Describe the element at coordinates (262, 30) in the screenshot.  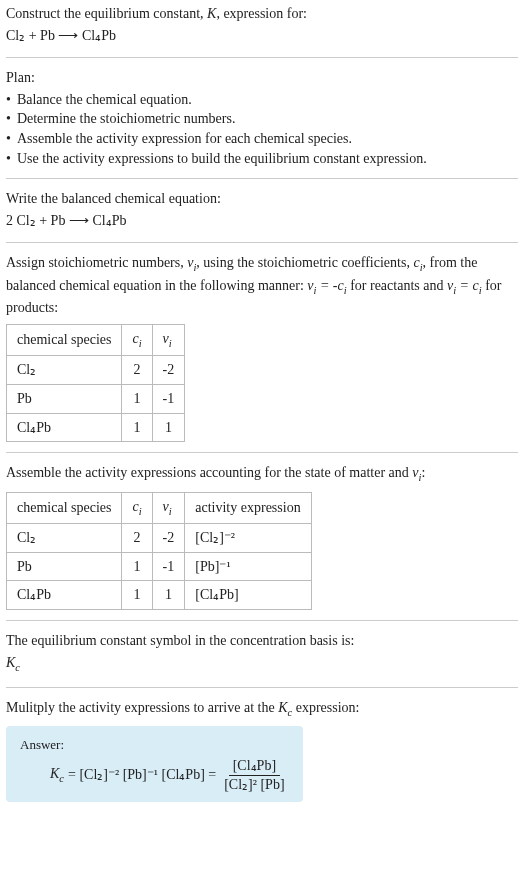
I see `section-intro: Construct the equilibrium constant, K, e…` at that location.